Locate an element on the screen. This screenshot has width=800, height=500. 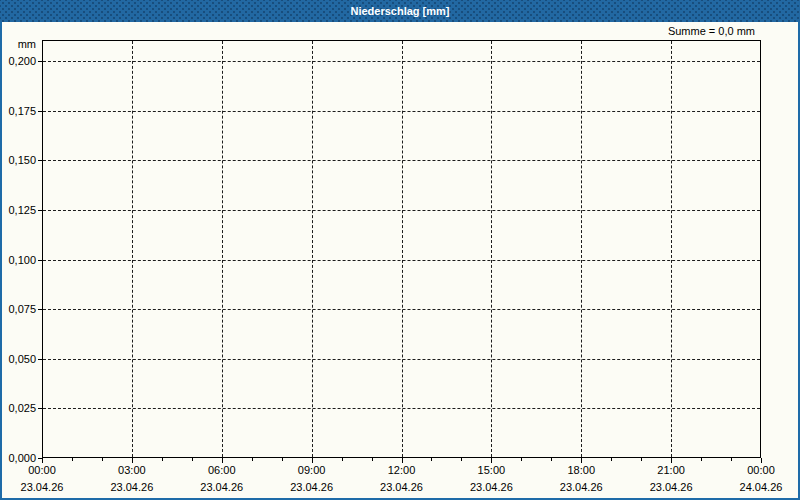
y-axis-unit-label: mm is located at coordinates (19, 44).